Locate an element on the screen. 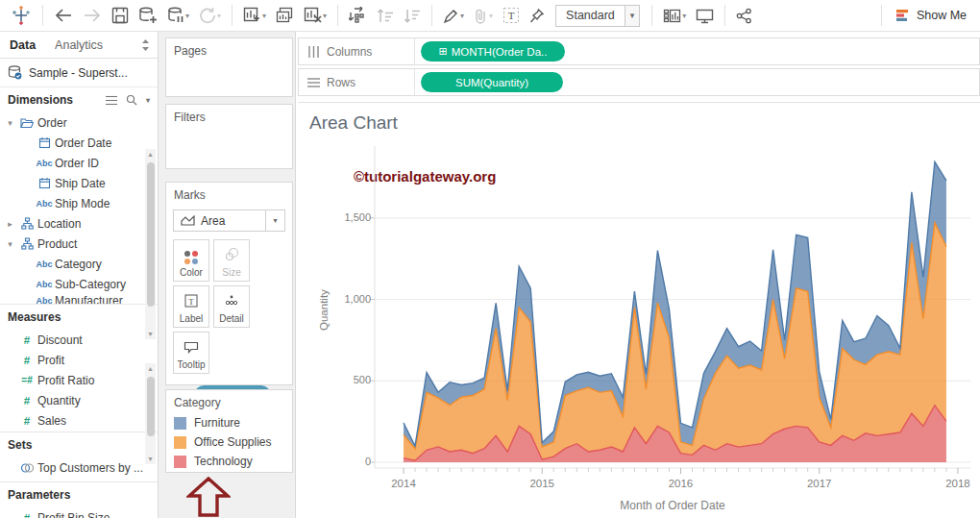 The image size is (980, 518). label-button: TLabel is located at coordinates (191, 307).